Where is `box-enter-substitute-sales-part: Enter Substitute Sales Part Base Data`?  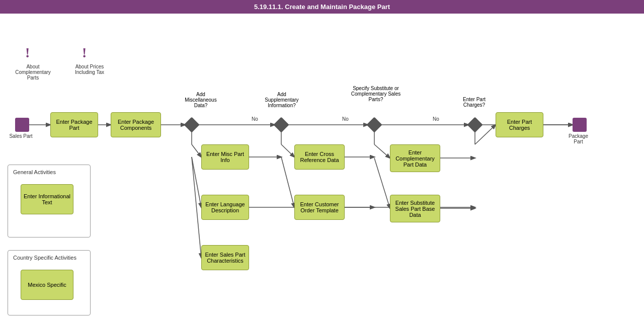 box-enter-substitute-sales-part: Enter Substitute Sales Part Base Data is located at coordinates (415, 208).